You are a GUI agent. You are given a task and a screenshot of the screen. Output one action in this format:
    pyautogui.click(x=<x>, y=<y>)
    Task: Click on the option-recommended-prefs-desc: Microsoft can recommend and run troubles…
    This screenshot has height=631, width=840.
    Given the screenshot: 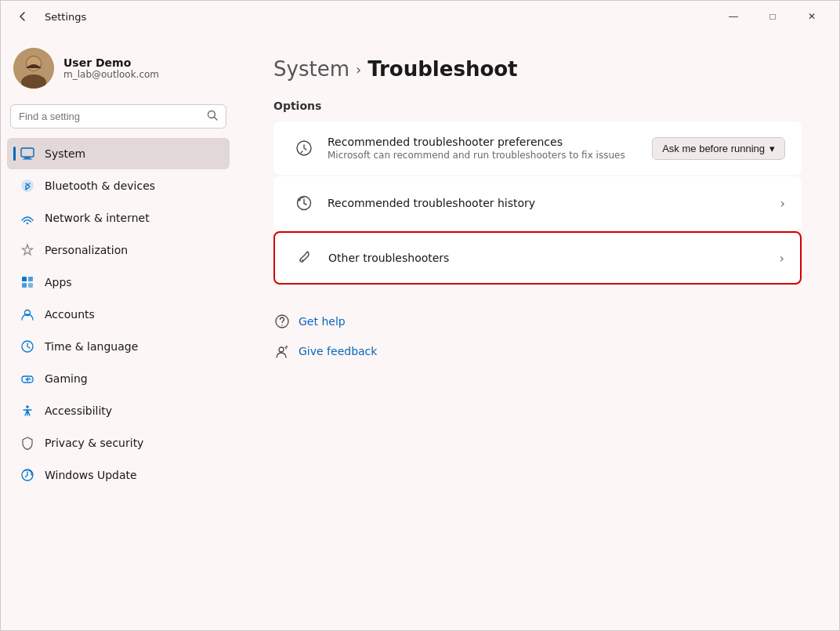 What is the action you would take?
    pyautogui.click(x=490, y=155)
    